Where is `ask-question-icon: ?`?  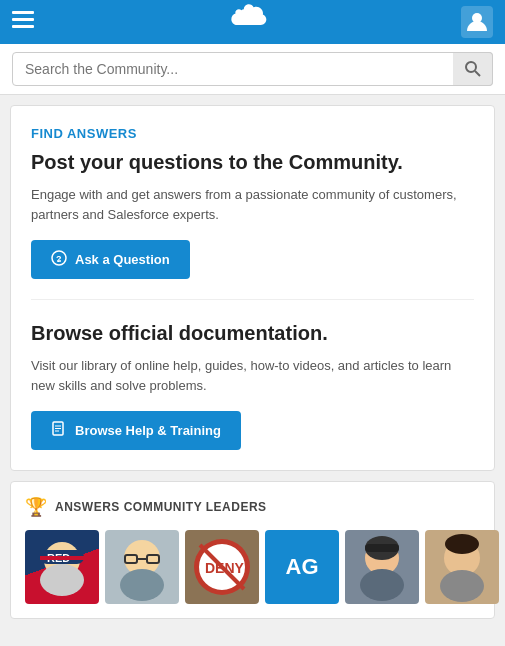
ask-question-icon: ? is located at coordinates (59, 260).